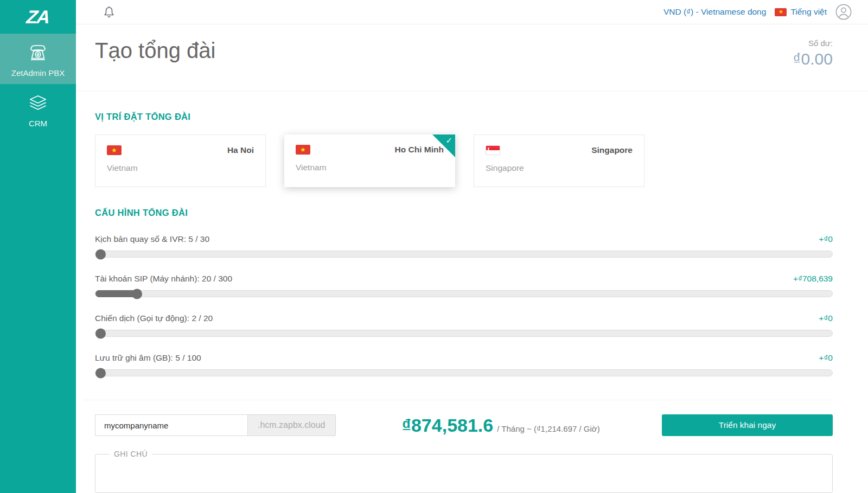  I want to click on config-section-heading: CẤU HÌNH TỔNG ĐÀI, so click(464, 213).